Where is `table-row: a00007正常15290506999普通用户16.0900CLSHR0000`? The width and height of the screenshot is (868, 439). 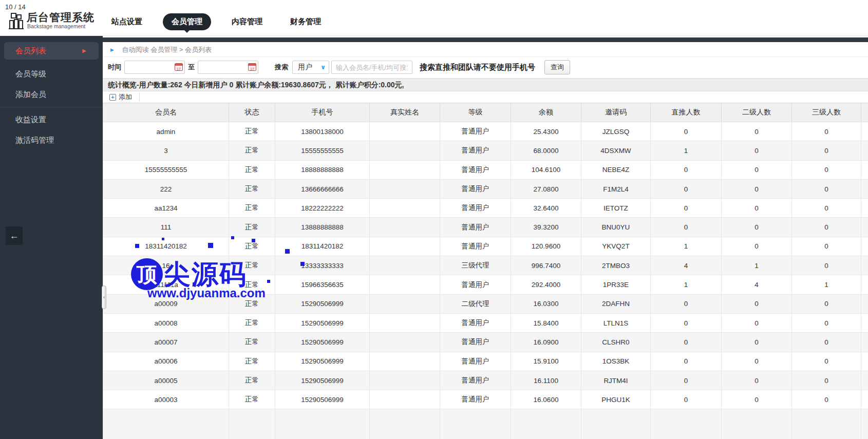 table-row: a00007正常15290506999普通用户16.0900CLSHR0000 is located at coordinates (486, 342).